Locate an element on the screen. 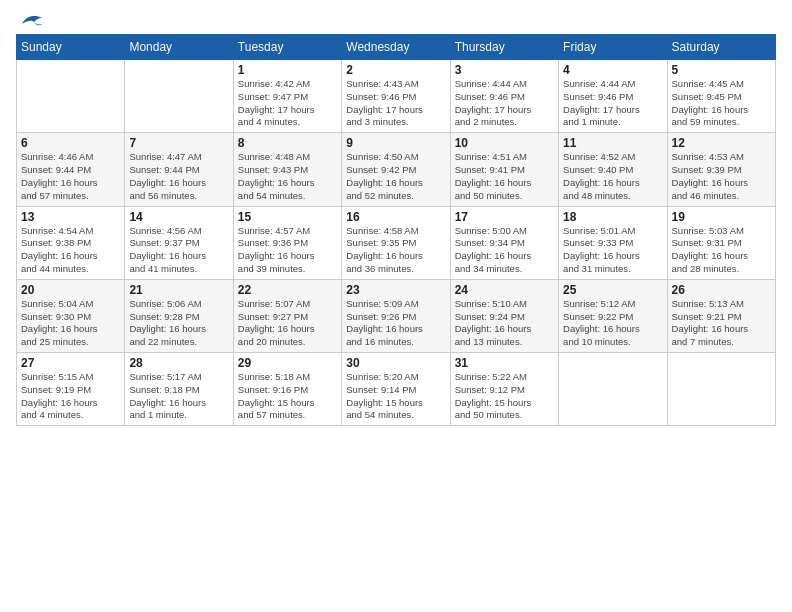  day-info: Sunrise: 5:18 AM Sunset: 9:16 PM Dayligh… is located at coordinates (288, 396).